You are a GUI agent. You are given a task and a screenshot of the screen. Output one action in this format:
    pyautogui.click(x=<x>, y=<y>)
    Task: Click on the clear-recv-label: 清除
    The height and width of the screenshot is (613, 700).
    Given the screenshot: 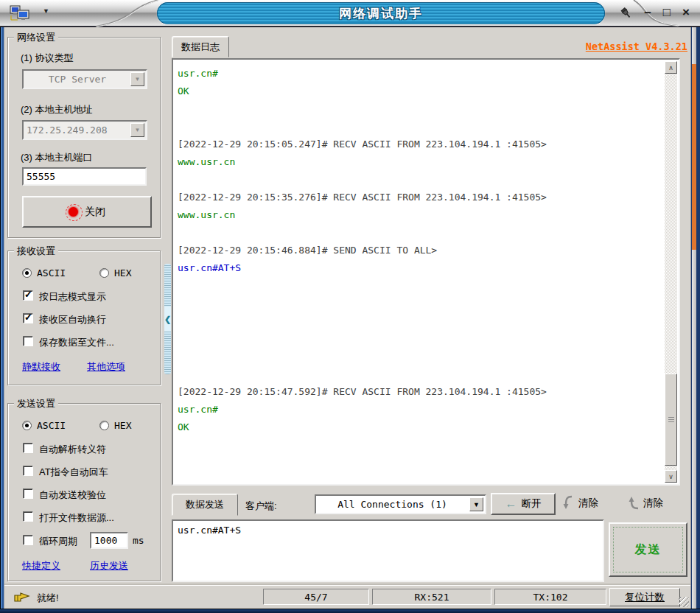 What is the action you would take?
    pyautogui.click(x=588, y=503)
    